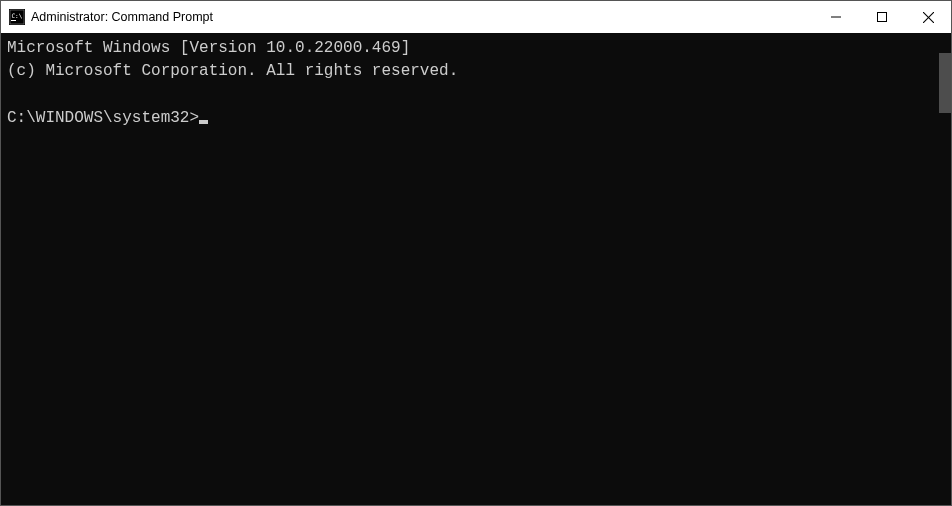  I want to click on version-line: Microsoft Windows [Version 10.0.22000.46…, so click(208, 48).